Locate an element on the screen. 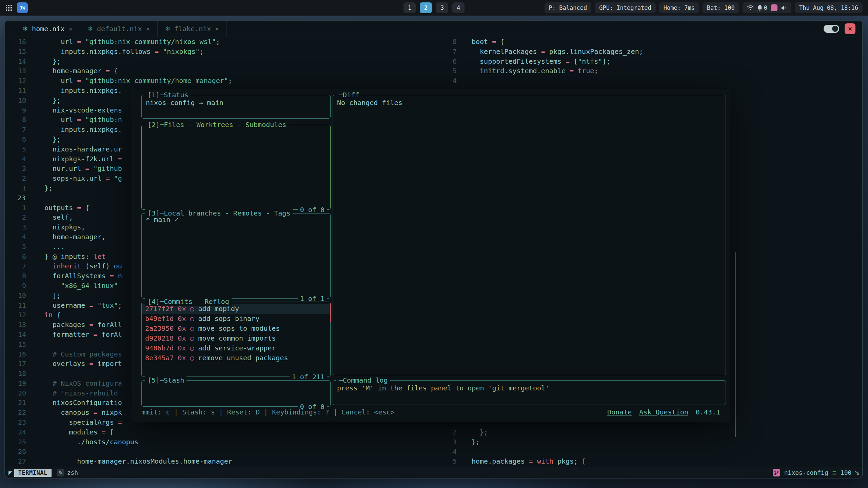 The width and height of the screenshot is (868, 488). app-launcher-icon is located at coordinates (9, 8).